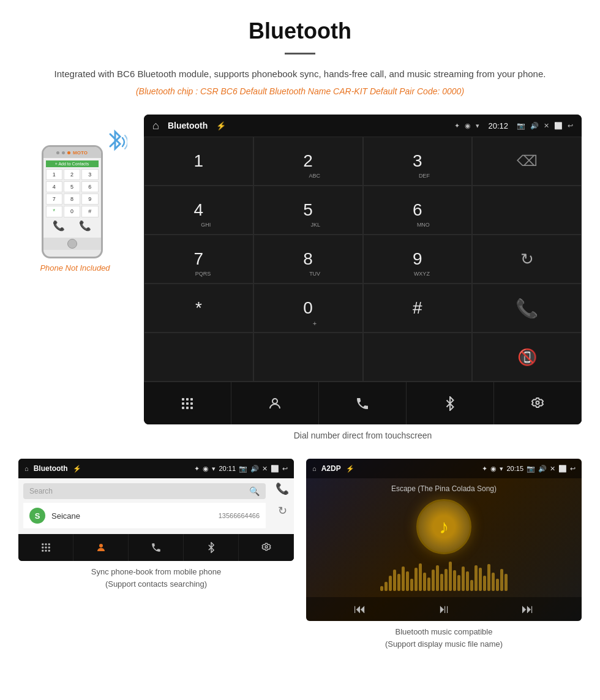 The image size is (600, 700). I want to click on next-track-button: ⏭, so click(528, 609).